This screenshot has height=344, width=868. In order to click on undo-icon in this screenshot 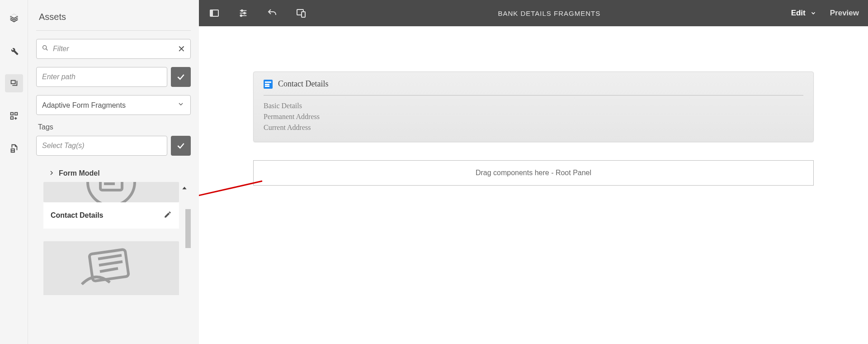, I will do `click(272, 13)`.